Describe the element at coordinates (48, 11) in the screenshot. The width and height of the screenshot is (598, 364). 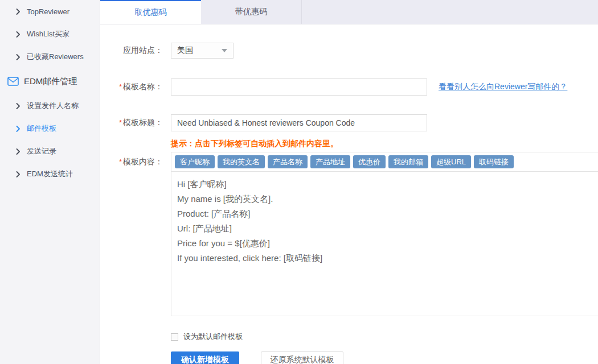
I see `sidebar-item-label: TopReviewer` at that location.